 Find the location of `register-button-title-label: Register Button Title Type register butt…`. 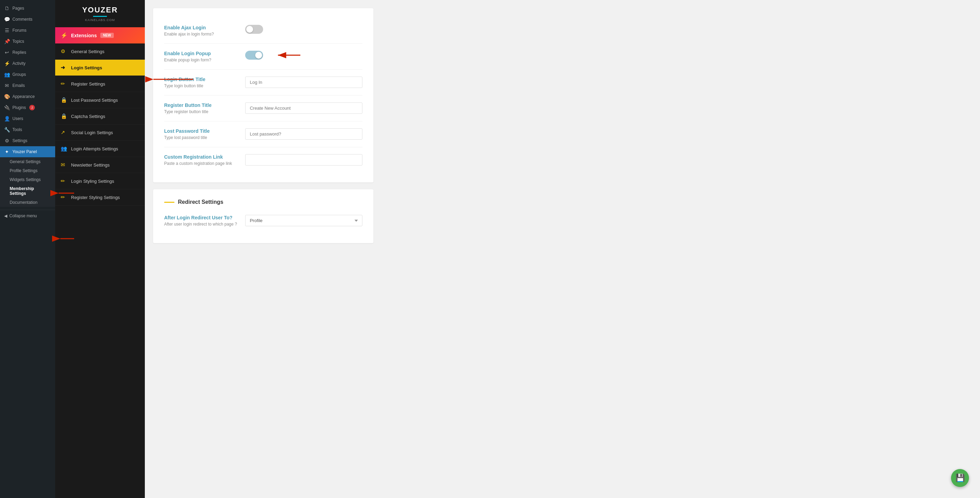

register-button-title-label: Register Button Title Type register butt… is located at coordinates (200, 108).